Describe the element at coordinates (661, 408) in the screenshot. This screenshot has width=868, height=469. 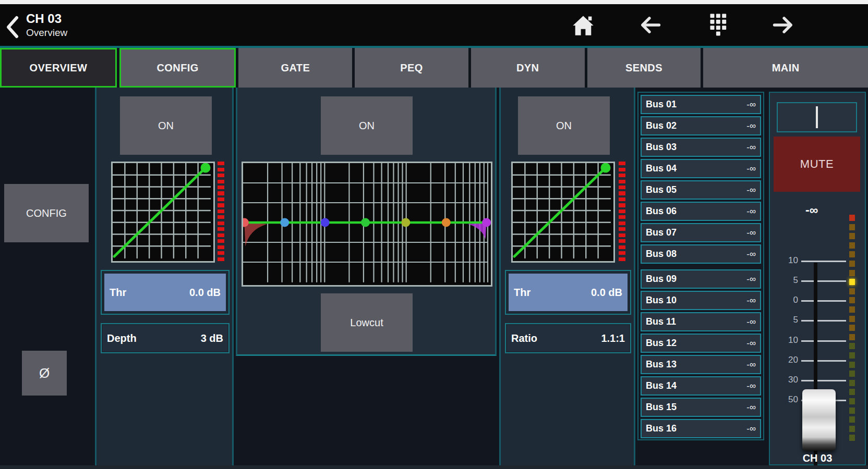
I see `bus-label: Bus 15` at that location.